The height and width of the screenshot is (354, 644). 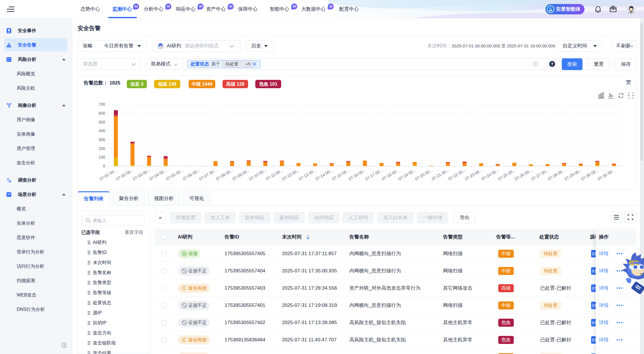 I want to click on svg-text: 07-22 00..., so click(x=457, y=175).